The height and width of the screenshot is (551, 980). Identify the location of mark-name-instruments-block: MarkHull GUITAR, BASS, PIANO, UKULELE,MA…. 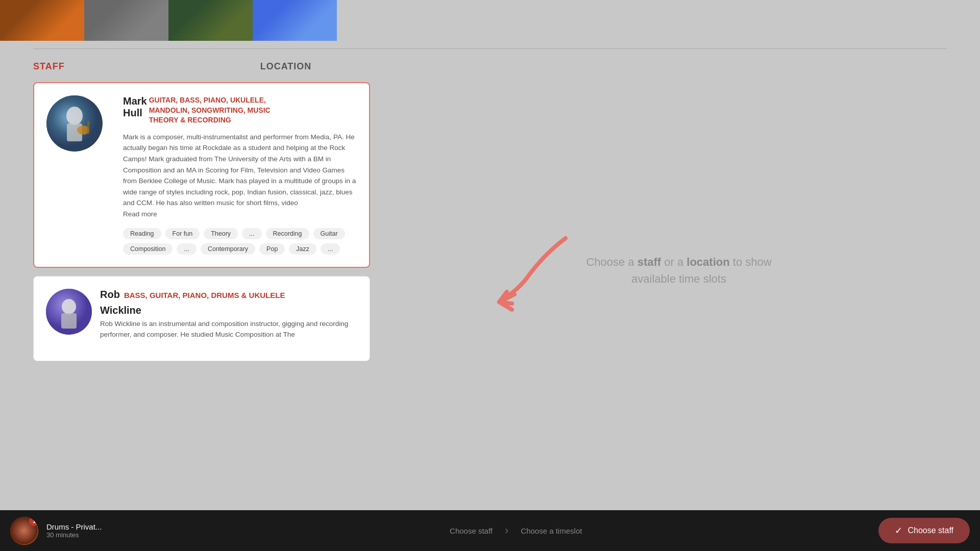
(240, 110).